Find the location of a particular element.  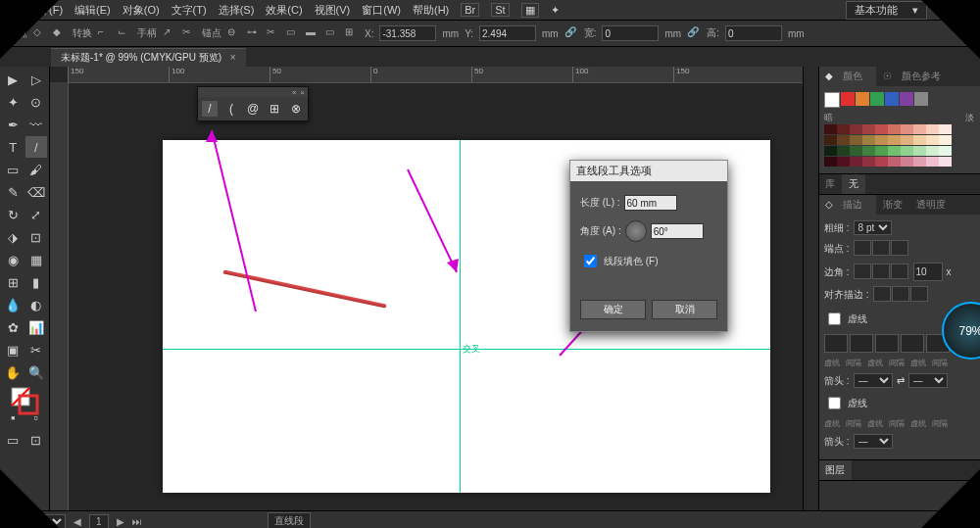

menu-effect: 效果(C) is located at coordinates (284, 10).